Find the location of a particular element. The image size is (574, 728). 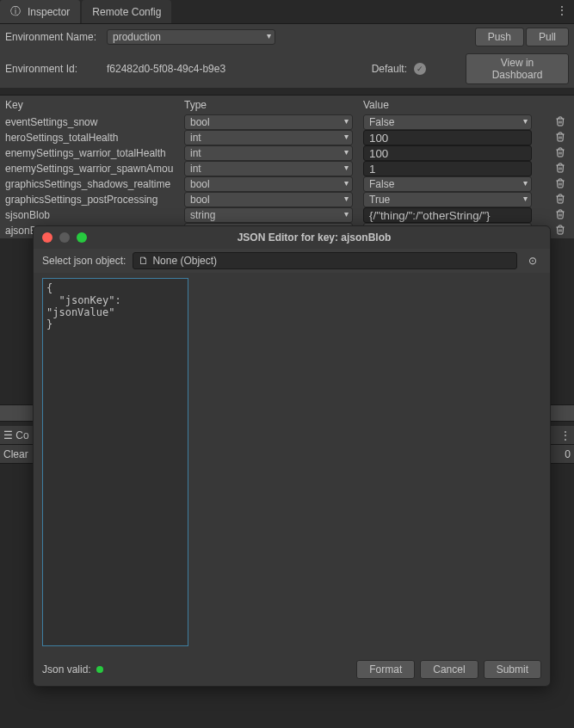

minimize-icon is located at coordinates (65, 238).